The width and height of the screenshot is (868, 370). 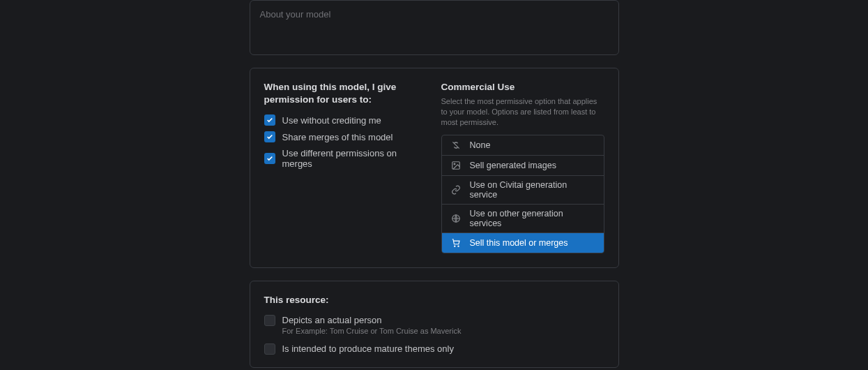 I want to click on dollar-off-icon, so click(x=456, y=145).